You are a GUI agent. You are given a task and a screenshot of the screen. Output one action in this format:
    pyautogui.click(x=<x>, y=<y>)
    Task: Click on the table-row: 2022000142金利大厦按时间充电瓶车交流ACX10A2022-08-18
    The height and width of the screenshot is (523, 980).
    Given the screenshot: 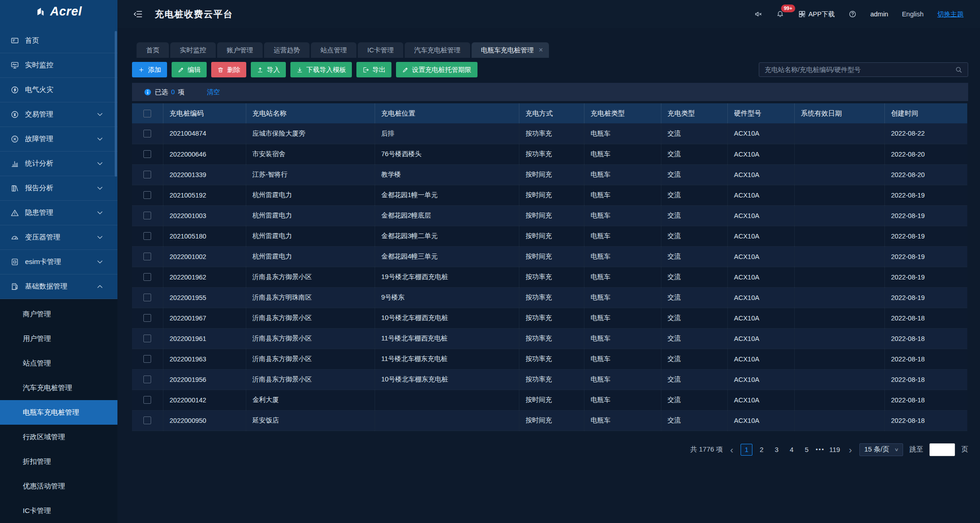 What is the action you would take?
    pyautogui.click(x=550, y=400)
    